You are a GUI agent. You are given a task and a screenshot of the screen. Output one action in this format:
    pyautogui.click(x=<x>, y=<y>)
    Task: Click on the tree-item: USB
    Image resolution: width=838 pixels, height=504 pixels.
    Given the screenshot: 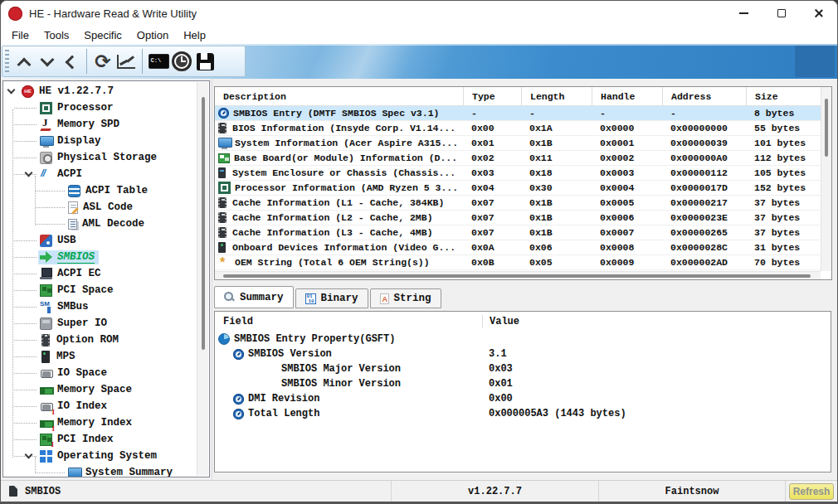 What is the action you would take?
    pyautogui.click(x=100, y=240)
    